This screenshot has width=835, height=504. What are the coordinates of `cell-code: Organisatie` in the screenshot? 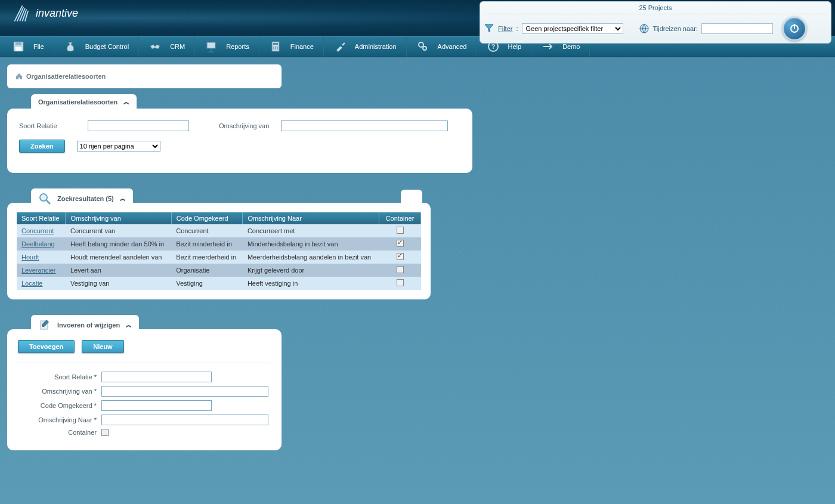 It's located at (207, 270).